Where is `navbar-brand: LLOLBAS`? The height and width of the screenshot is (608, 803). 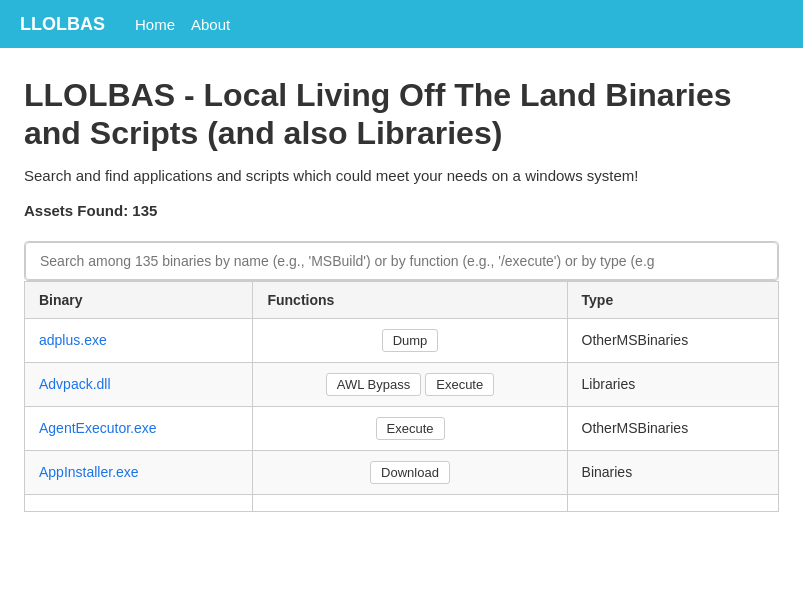
navbar-brand: LLOLBAS is located at coordinates (62, 24).